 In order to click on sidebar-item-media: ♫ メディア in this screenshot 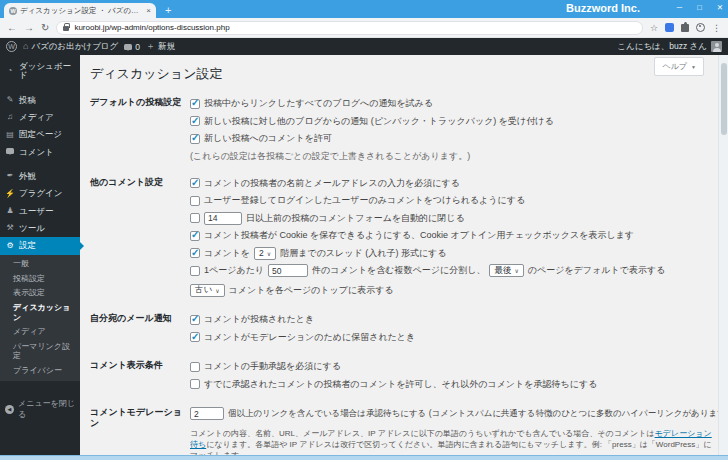, I will do `click(40, 118)`.